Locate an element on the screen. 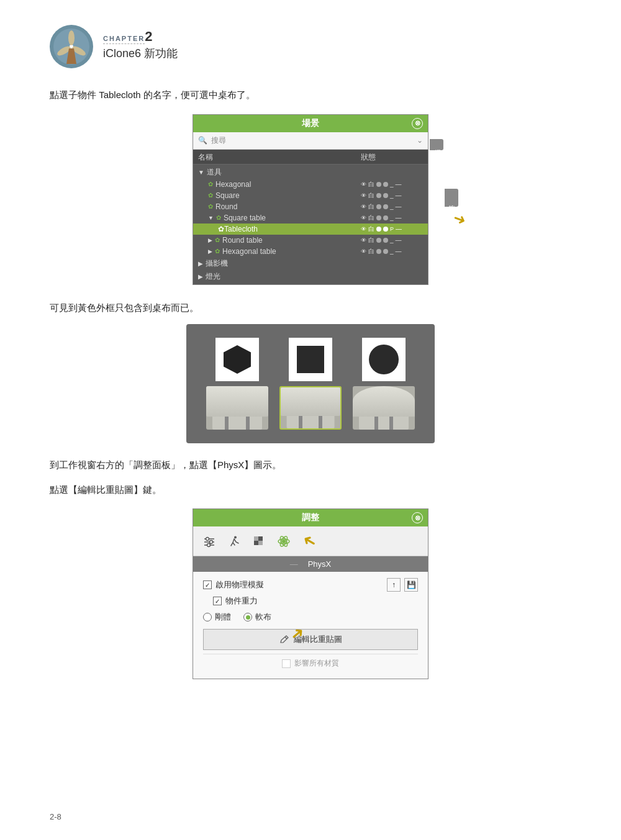 The height and width of the screenshot is (840, 621). soft-radio is located at coordinates (248, 617).